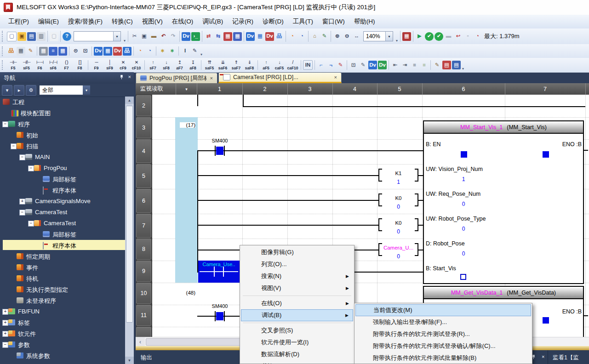 This screenshot has height=364, width=589. I want to click on tree-item-1: 模块配置图, so click(63, 113).